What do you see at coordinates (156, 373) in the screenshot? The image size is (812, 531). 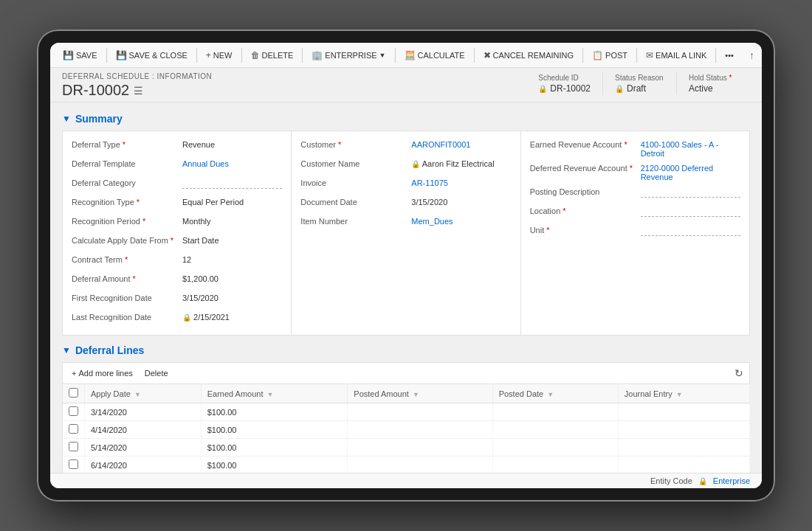 I see `delete-lines-button: Delete` at bounding box center [156, 373].